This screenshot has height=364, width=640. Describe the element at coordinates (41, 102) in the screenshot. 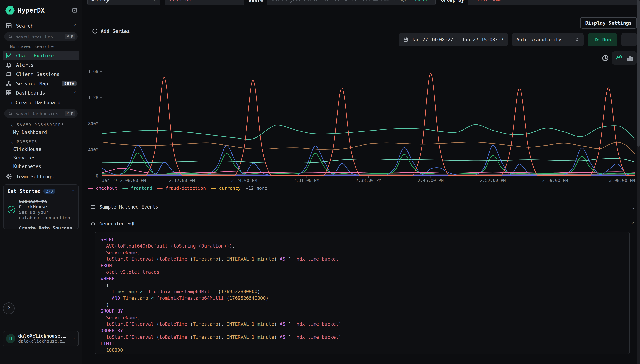

I see `create-dashboard-button: + Create Dashboard` at that location.